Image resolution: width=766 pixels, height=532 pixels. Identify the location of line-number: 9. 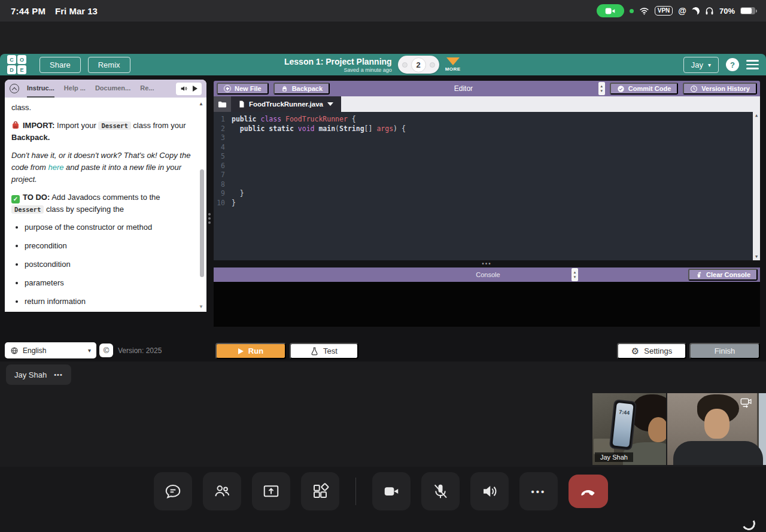
(223, 194).